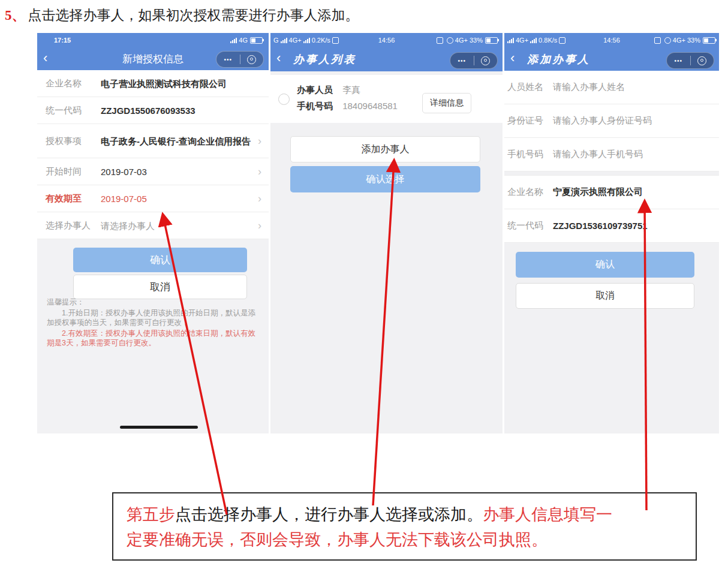  I want to click on vibrate-icon, so click(440, 41).